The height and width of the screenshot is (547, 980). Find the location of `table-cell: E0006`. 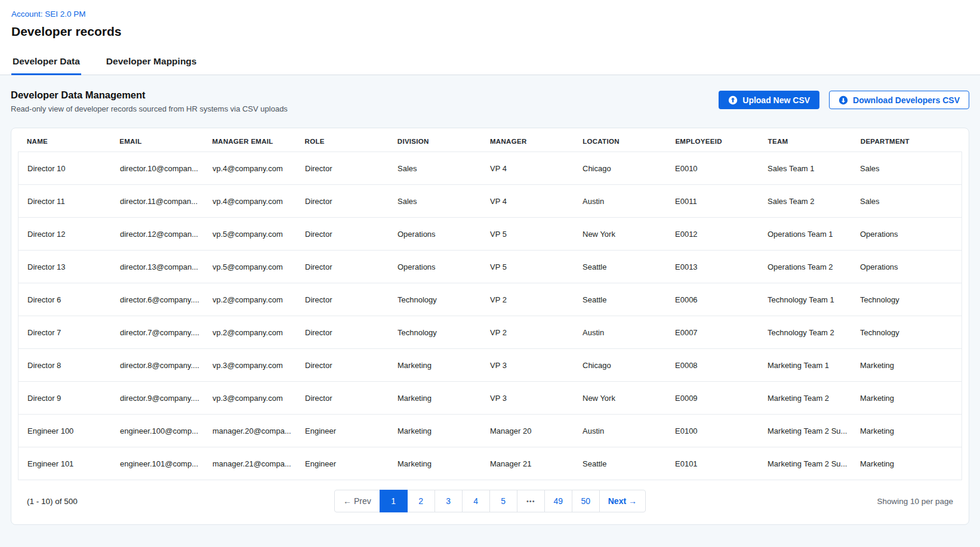

table-cell: E0006 is located at coordinates (721, 299).